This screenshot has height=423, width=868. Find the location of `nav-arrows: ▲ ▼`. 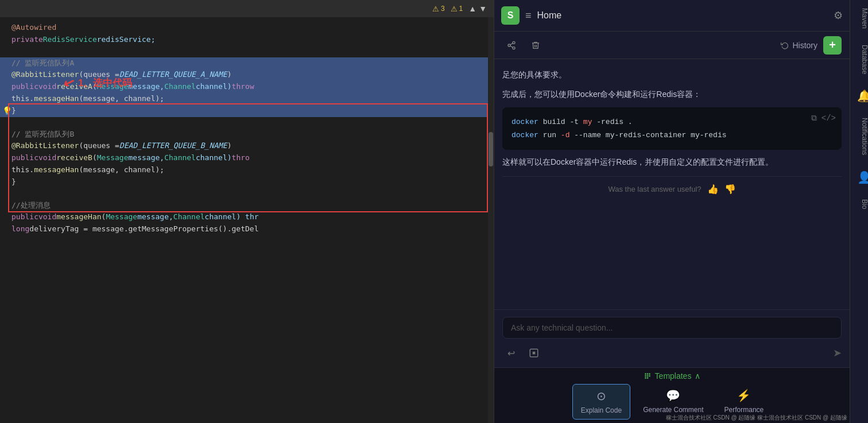

nav-arrows: ▲ ▼ is located at coordinates (478, 9).